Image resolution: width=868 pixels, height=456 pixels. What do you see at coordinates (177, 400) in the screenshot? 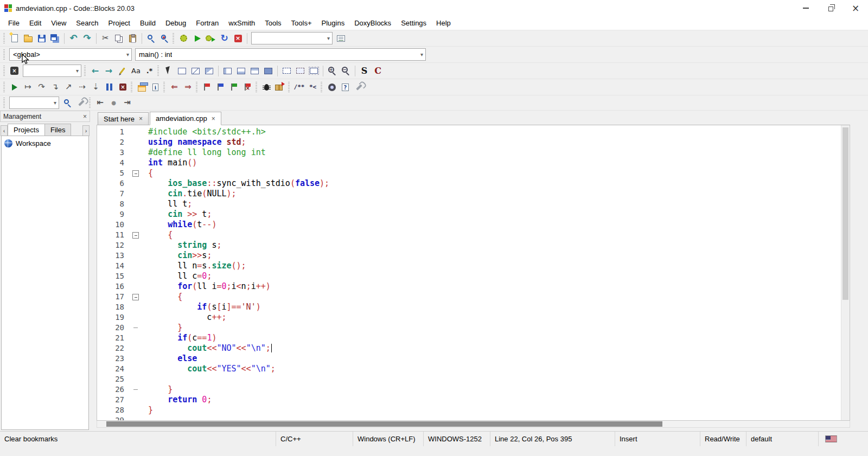
I see `code-text: return 0;` at bounding box center [177, 400].